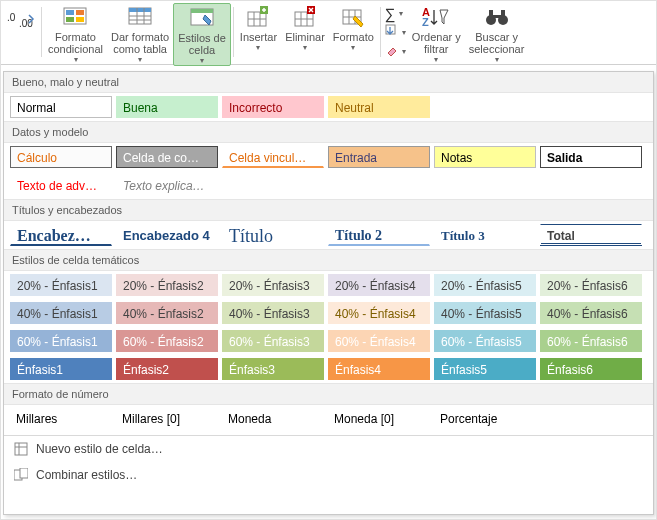 This screenshot has width=657, height=520. I want to click on style-accent3: Énfasis3, so click(273, 369).